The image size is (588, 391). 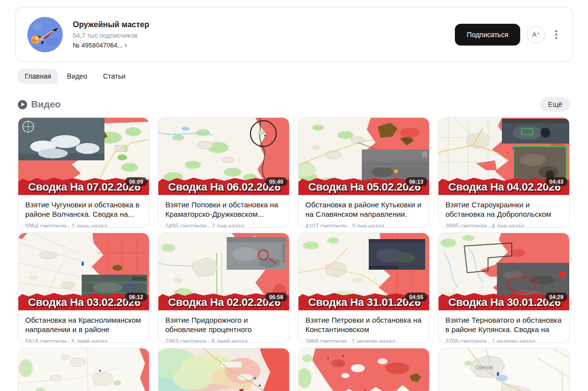 I want to click on video-meta: Обстановка в районе Кутьковки и на Славя…, so click(x=364, y=211).